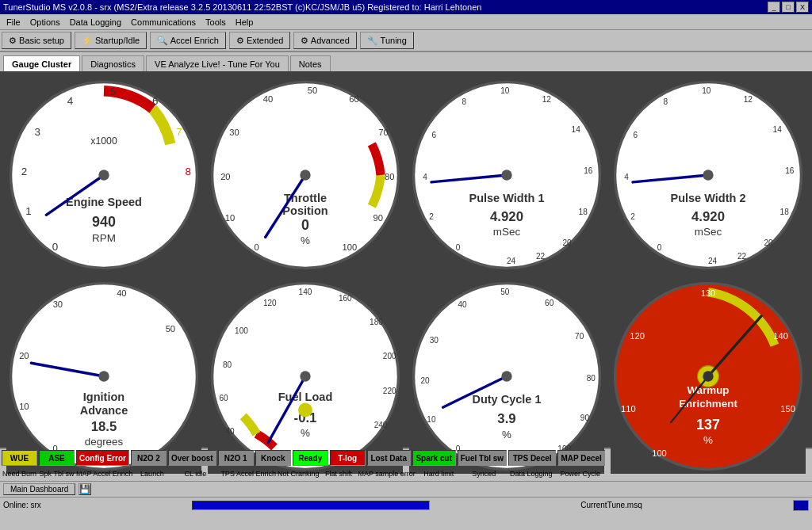 Image resolution: width=812 pixels, height=530 pixels. I want to click on svg-text: 12, so click(547, 100).